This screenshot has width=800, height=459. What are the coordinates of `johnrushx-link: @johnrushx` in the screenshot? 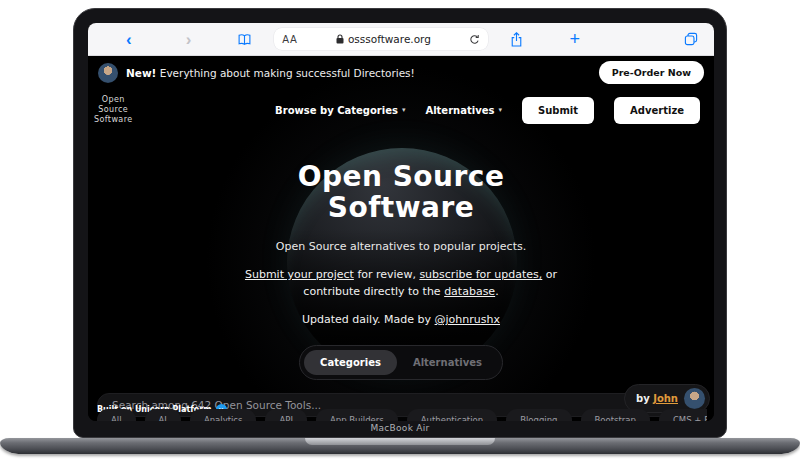 It's located at (468, 320).